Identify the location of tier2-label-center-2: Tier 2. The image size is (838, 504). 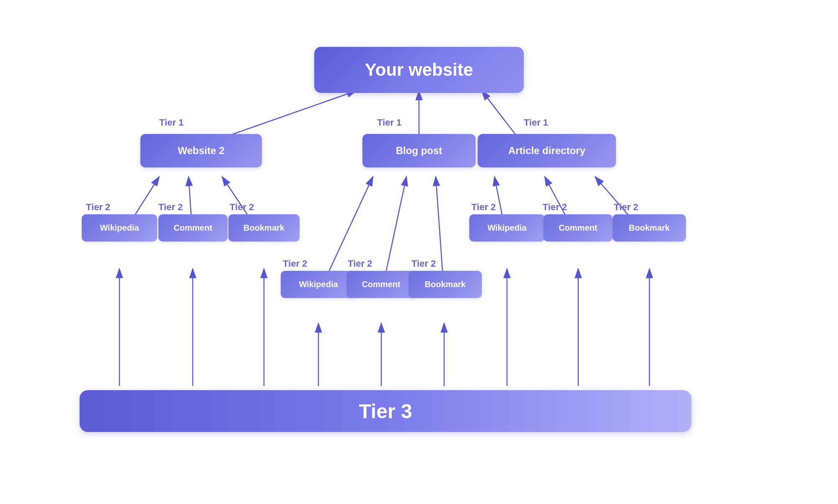
(360, 264).